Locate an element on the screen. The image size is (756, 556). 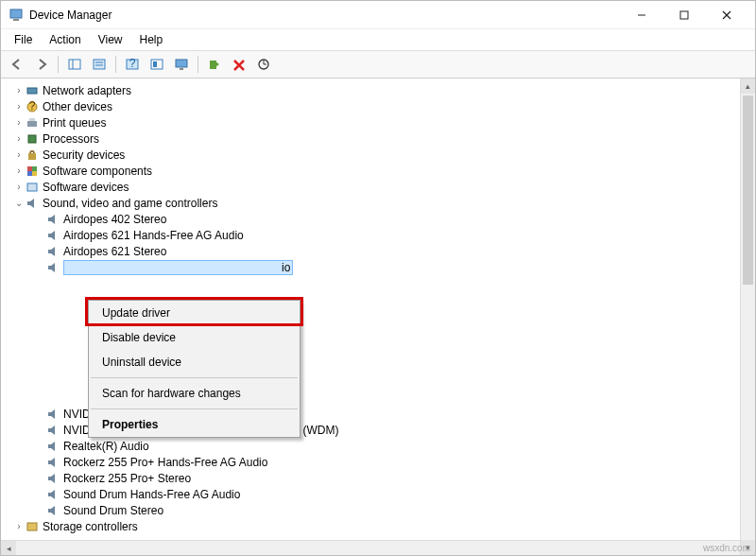
show-hide-tree-button is located at coordinates (75, 64).